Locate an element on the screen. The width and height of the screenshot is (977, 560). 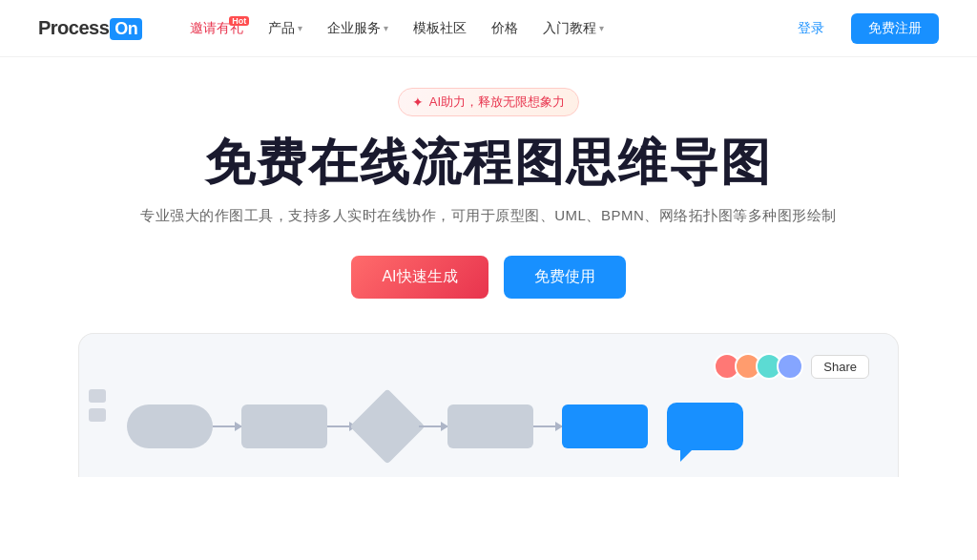
products-chevron-icon: ▾ is located at coordinates (300, 29).